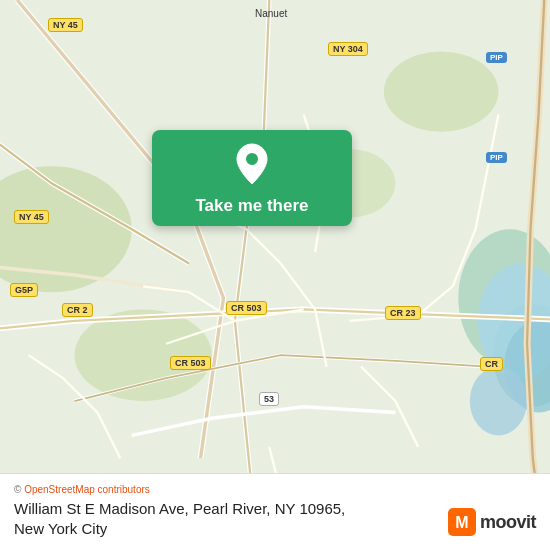 This screenshot has height=550, width=550. What do you see at coordinates (24, 290) in the screenshot?
I see `g5p-label: G5P` at bounding box center [24, 290].